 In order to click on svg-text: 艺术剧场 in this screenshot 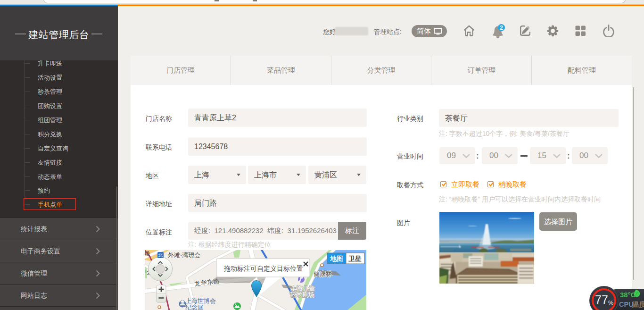, I will do `click(302, 294)`.